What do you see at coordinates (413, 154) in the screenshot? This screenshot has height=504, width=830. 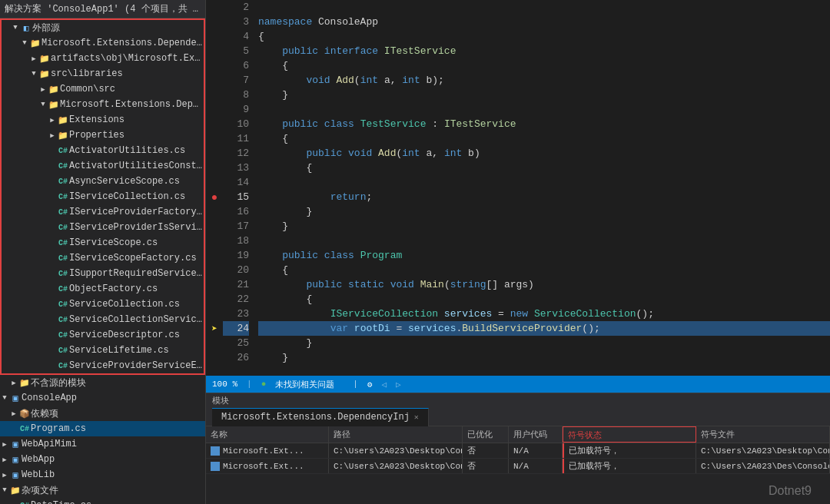 I see `token-int-12a: int` at bounding box center [413, 154].